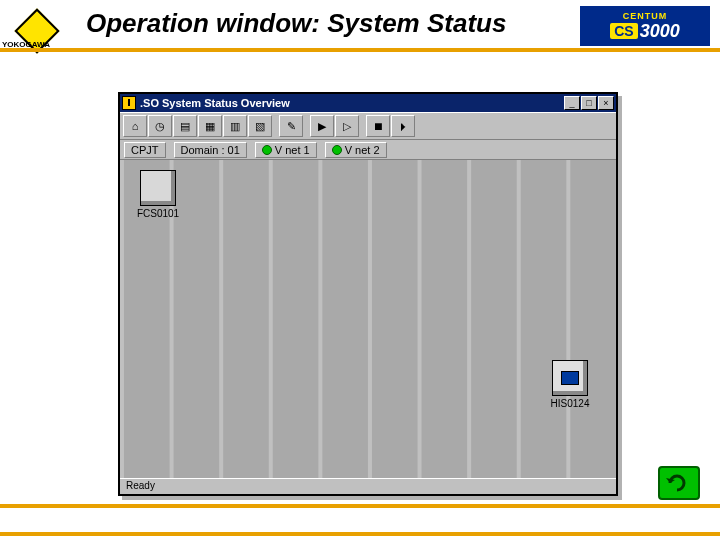 The width and height of the screenshot is (720, 540). I want to click on toolbar-edit-icon: ✎, so click(291, 126).